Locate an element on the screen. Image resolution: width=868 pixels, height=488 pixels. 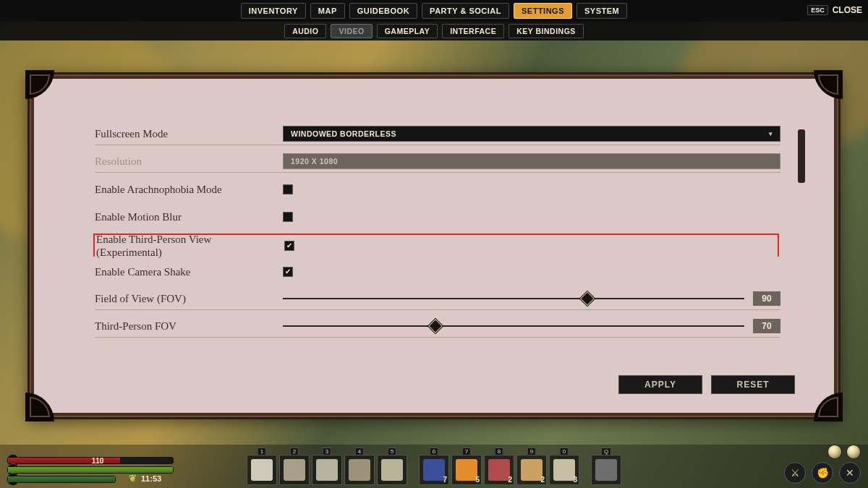
hotbar-count: 3 is located at coordinates (575, 480).